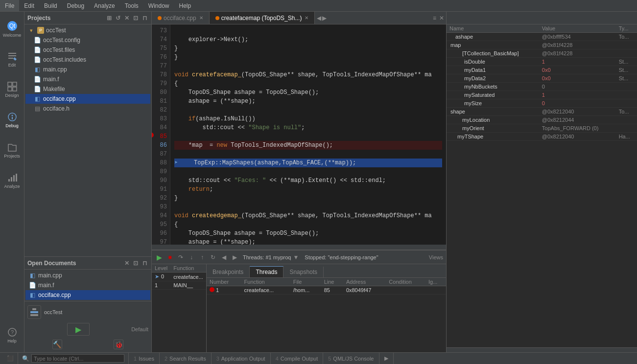 This screenshot has height=364, width=637. Describe the element at coordinates (53, 312) in the screenshot. I see `kit-name: occTest` at that location.